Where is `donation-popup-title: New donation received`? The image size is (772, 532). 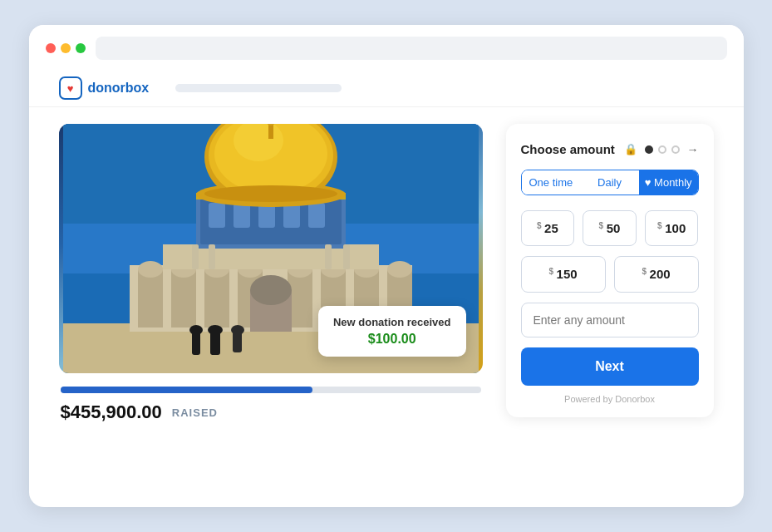
donation-popup-title: New donation received is located at coordinates (392, 323).